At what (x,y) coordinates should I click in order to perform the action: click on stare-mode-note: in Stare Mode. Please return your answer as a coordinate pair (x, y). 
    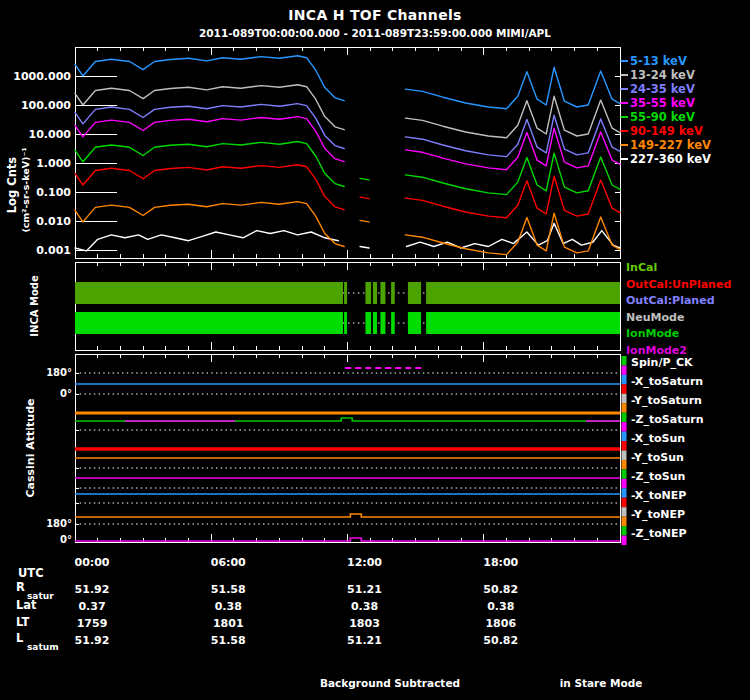
    Looking at the image, I should click on (602, 683).